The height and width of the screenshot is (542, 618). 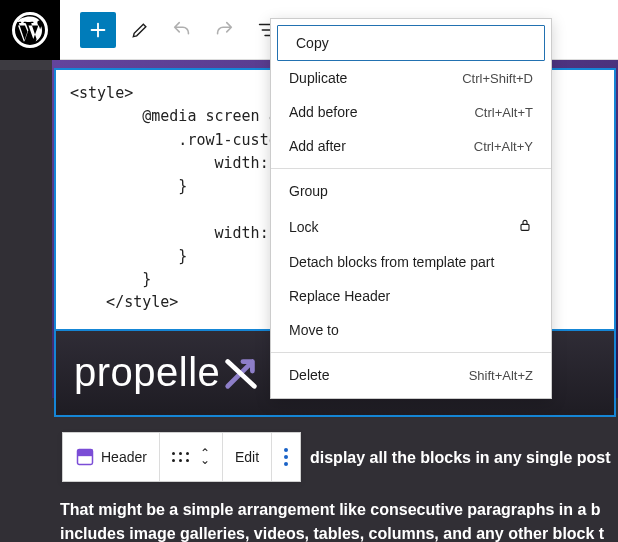 What do you see at coordinates (147, 372) in the screenshot?
I see `logo-text-main: propelle` at bounding box center [147, 372].